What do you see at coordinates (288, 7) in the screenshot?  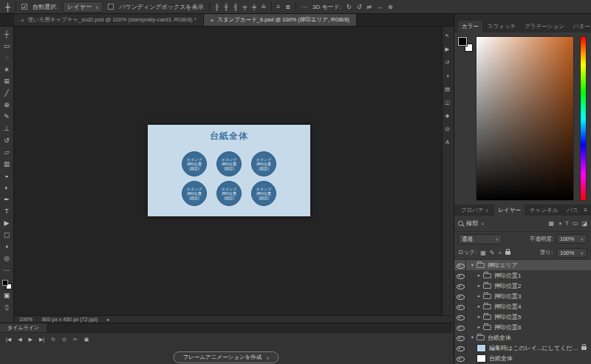 I see `distribute-vertical-icon: ≣` at bounding box center [288, 7].